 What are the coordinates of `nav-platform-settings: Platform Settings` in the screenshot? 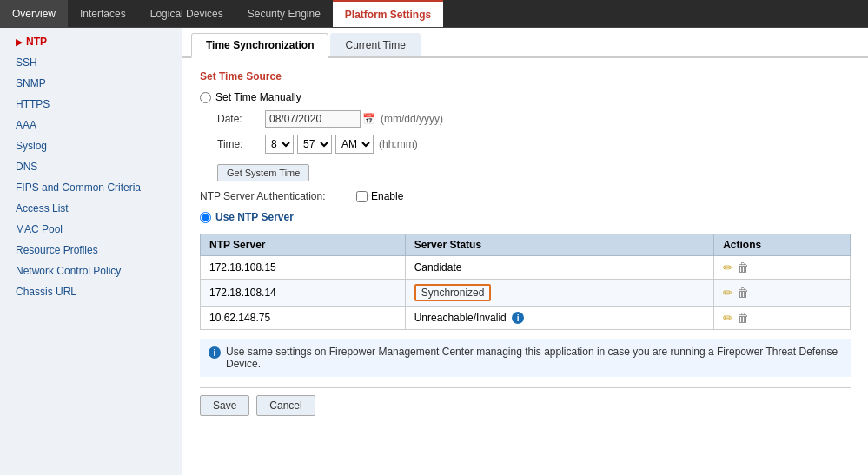 It's located at (388, 14).